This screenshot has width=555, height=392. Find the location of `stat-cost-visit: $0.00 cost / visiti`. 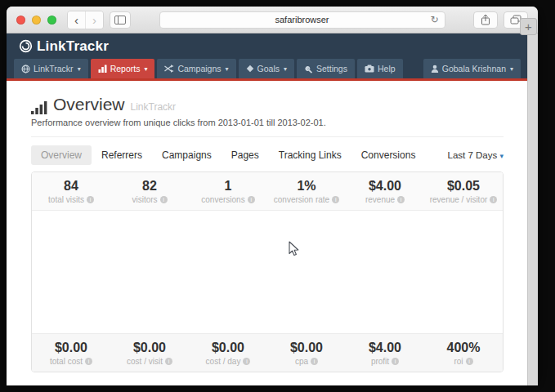

stat-cost-visit: $0.00 cost / visiti is located at coordinates (150, 353).